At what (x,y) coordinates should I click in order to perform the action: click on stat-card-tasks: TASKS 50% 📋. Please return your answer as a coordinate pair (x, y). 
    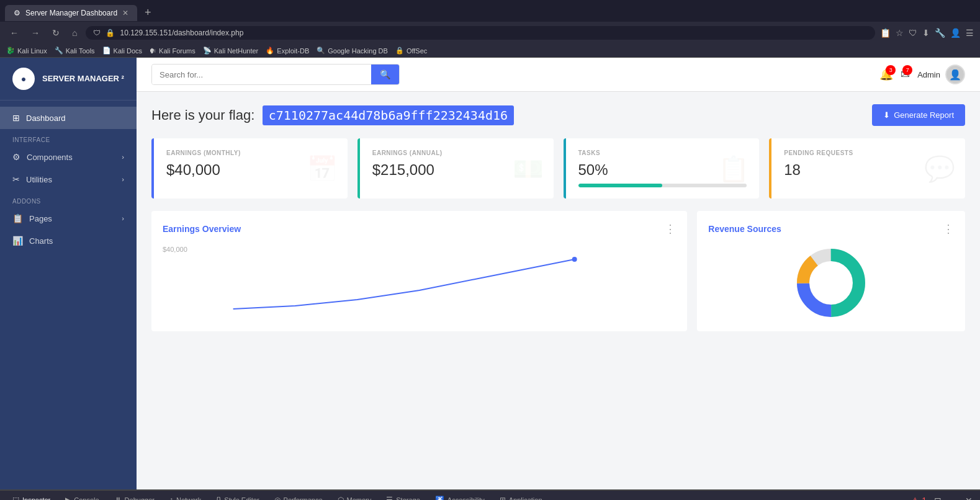
    Looking at the image, I should click on (662, 169).